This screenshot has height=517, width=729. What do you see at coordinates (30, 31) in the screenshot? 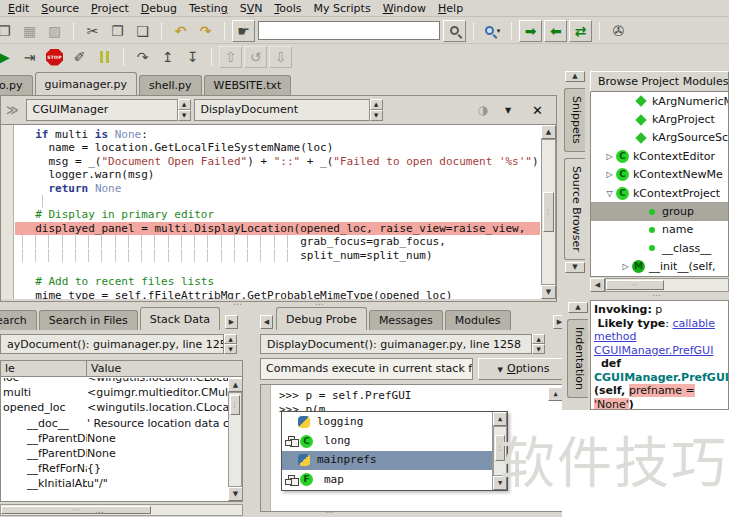
I see `reuse-editor-toggle-icon: ▦` at bounding box center [30, 31].